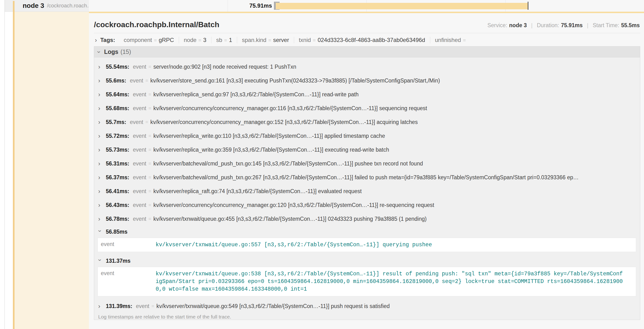  Describe the element at coordinates (367, 219) in the screenshot. I see `log-row: ›56.78ms:event=kv/kvserver/txnwait/queue…` at that location.